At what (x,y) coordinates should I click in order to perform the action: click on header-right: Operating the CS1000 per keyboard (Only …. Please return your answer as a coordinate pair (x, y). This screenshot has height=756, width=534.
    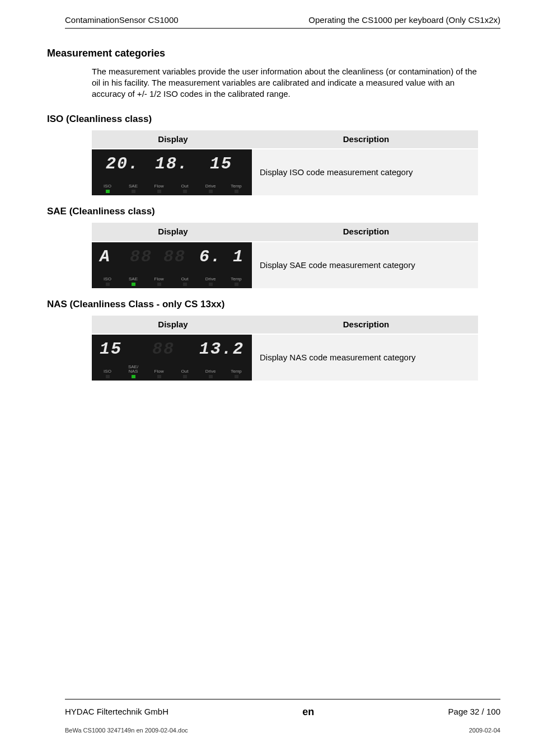
    Looking at the image, I should click on (404, 20).